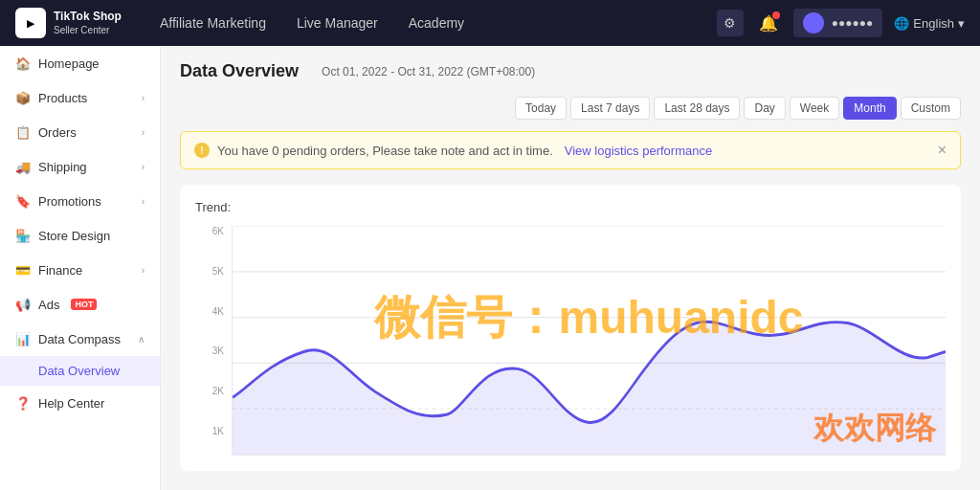 This screenshot has height=490, width=980. I want to click on user-avatar, so click(813, 23).